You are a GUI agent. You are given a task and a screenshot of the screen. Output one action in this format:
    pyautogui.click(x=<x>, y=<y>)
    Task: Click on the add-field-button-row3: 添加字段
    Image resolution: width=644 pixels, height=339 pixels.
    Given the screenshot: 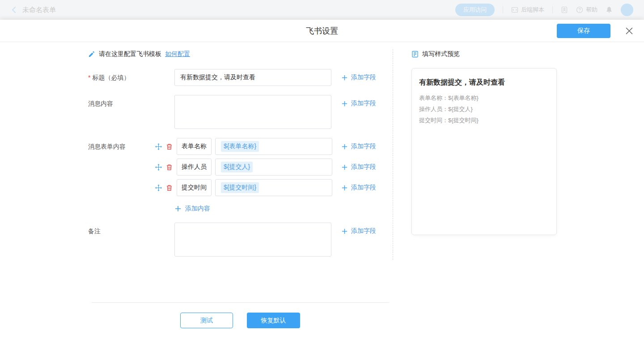 What is the action you would take?
    pyautogui.click(x=359, y=188)
    